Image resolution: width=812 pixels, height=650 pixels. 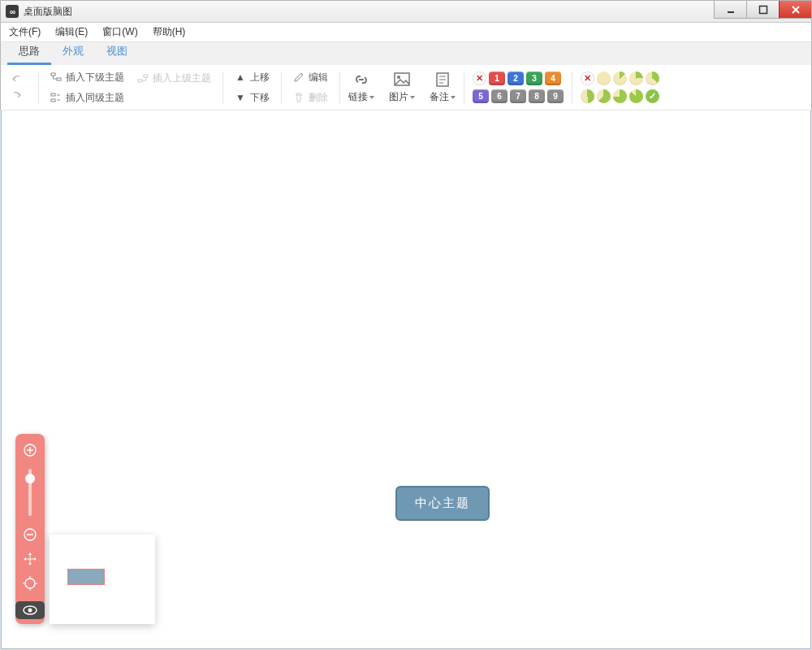 What do you see at coordinates (174, 78) in the screenshot?
I see `insert-parent-topic: 插入上级主题` at bounding box center [174, 78].